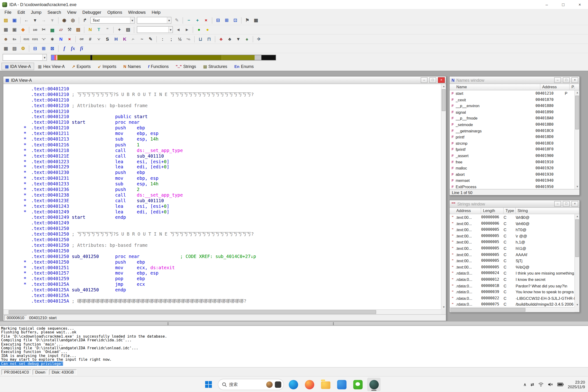 The image size is (588, 392). Describe the element at coordinates (294, 346) in the screenshot. I see `output-window: Marking typical code sequences...Flushin…` at that location.